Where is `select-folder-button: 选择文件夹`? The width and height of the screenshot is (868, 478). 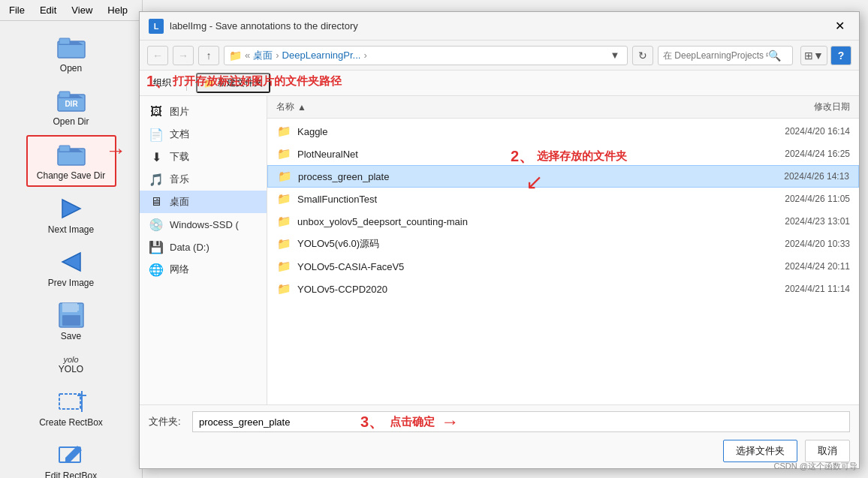
select-folder-button: 选择文件夹 is located at coordinates (760, 451).